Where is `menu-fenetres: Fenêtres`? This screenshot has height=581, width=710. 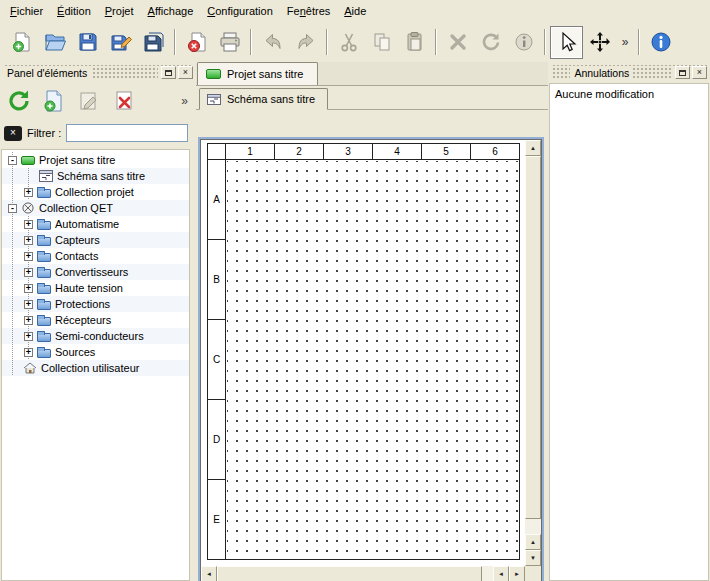
menu-fenetres: Fenêtres is located at coordinates (308, 11).